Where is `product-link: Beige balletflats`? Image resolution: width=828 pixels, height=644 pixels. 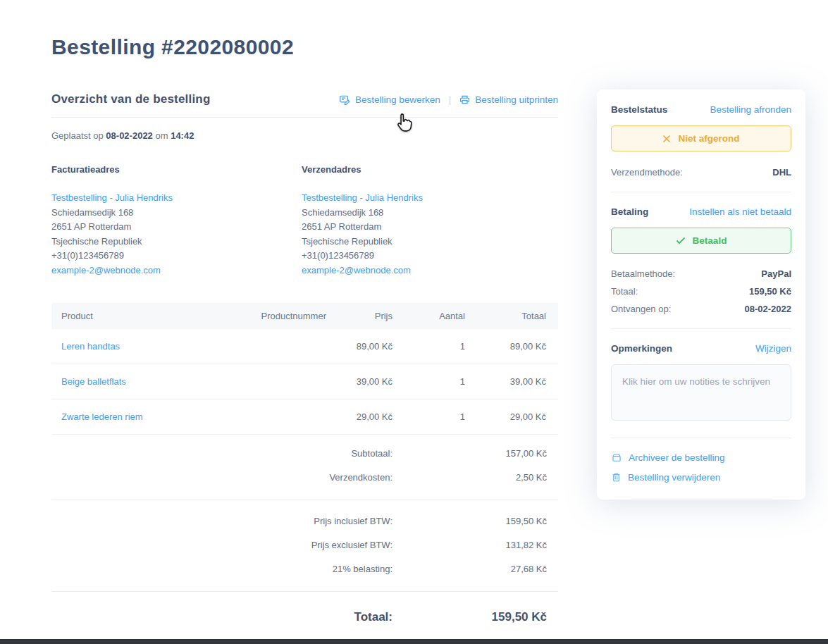 product-link: Beige balletflats is located at coordinates (94, 382).